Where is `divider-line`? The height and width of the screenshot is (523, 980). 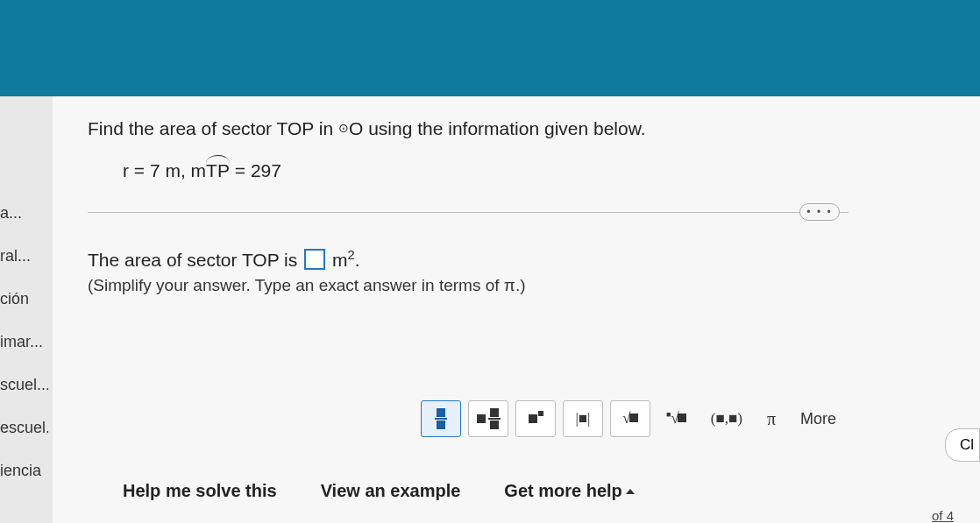 divider-line is located at coordinates (468, 212).